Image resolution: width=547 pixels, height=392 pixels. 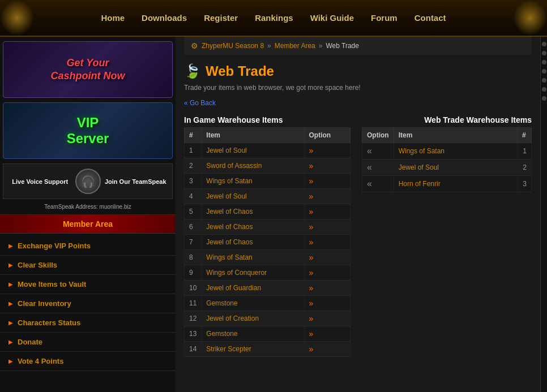 What do you see at coordinates (88, 181) in the screenshot?
I see `teamspeak-icon: 🎧` at bounding box center [88, 181].